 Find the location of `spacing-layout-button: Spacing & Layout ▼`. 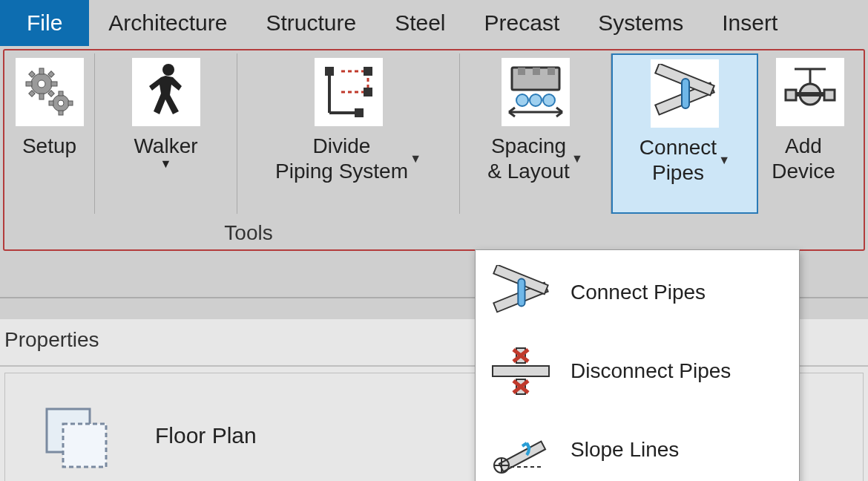

spacing-layout-button: Spacing & Layout ▼ is located at coordinates (536, 134).